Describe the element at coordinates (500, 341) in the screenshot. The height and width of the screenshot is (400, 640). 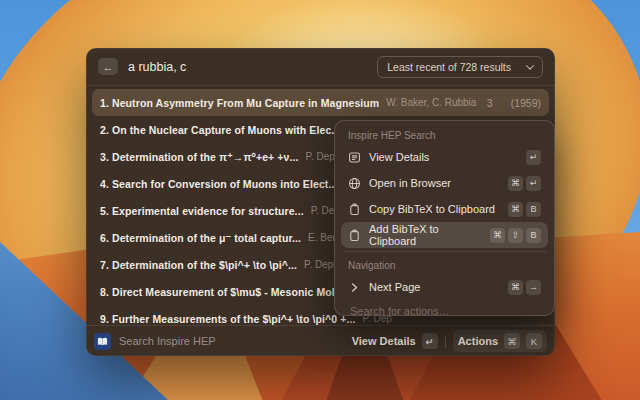
I see `actions-button: Actions ⌘ K` at that location.